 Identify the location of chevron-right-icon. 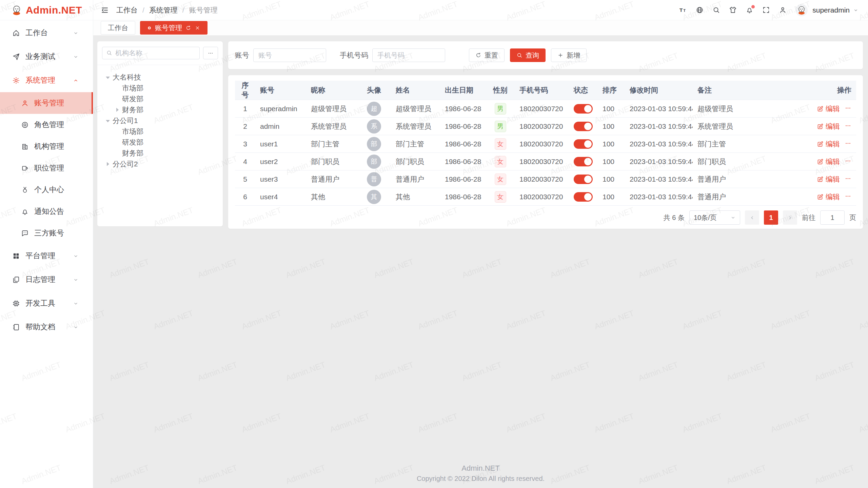
(790, 218).